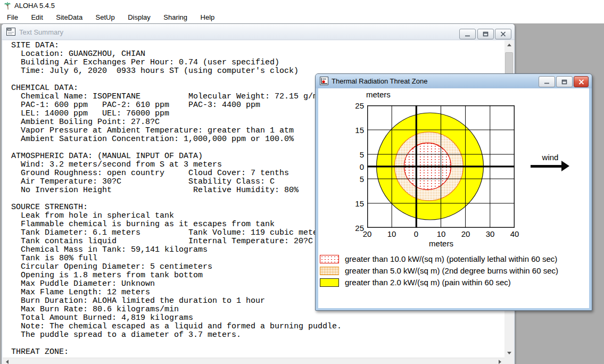 The height and width of the screenshot is (364, 604). Describe the element at coordinates (378, 95) in the screenshot. I see `y-axis-title: meters` at that location.